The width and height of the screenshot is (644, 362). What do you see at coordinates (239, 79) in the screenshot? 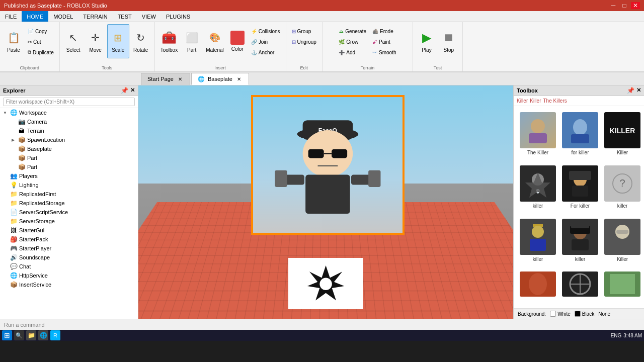
I see `tab-baseplate-close: ✕` at bounding box center [239, 79].